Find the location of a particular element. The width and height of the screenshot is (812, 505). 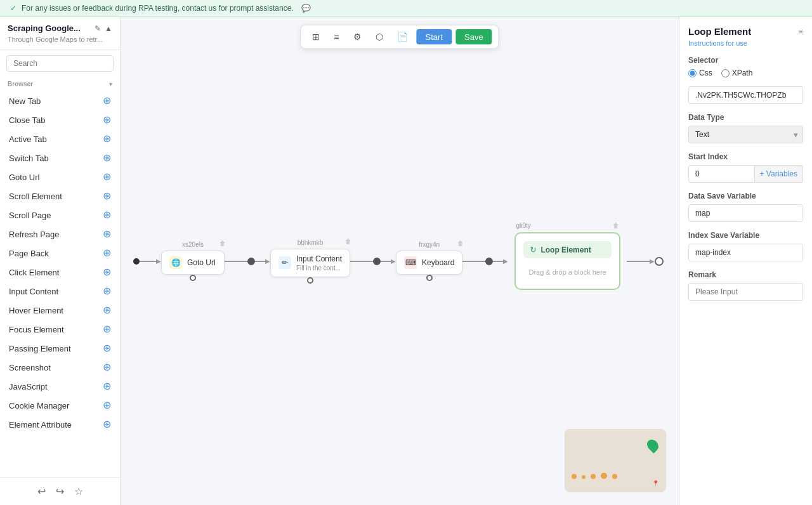

loop-drop-area: Drag & drop a block here is located at coordinates (567, 272).